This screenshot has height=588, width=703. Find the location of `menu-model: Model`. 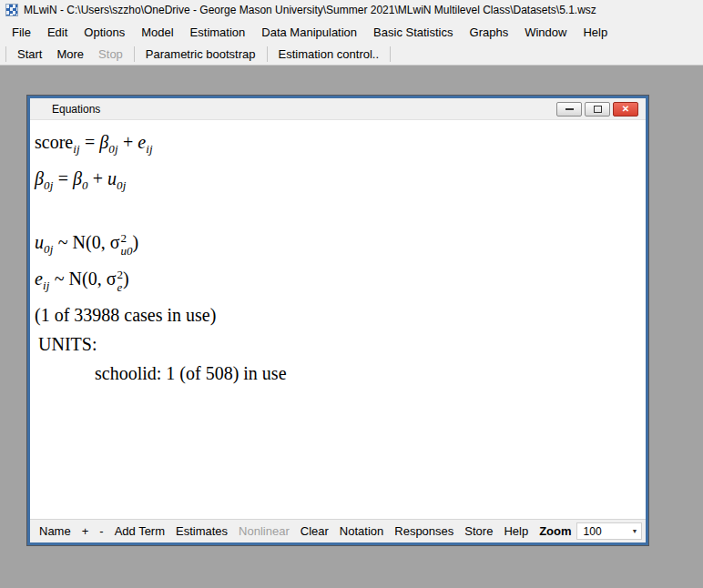

menu-model: Model is located at coordinates (157, 33).